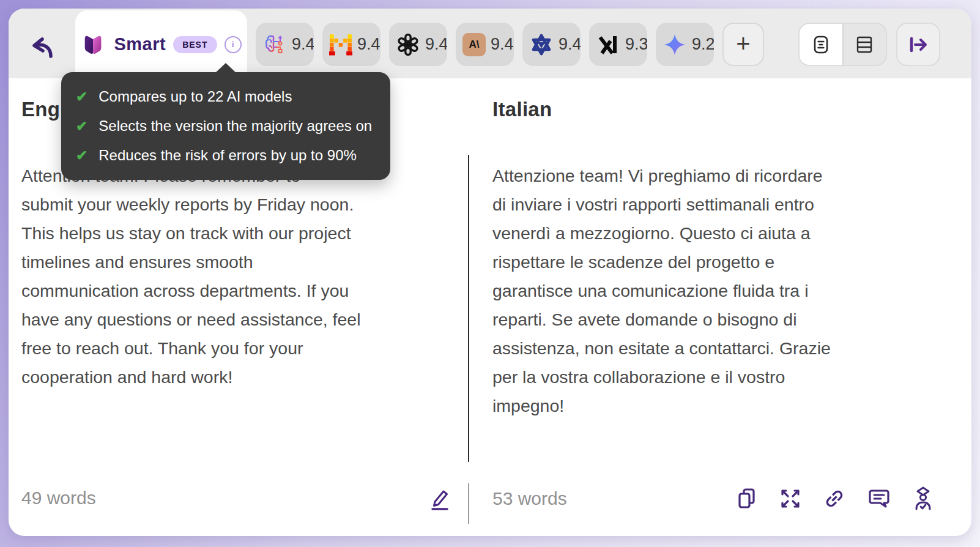  I want to click on text-line: assistenza, non esitate a contattarci. G…, so click(713, 349).